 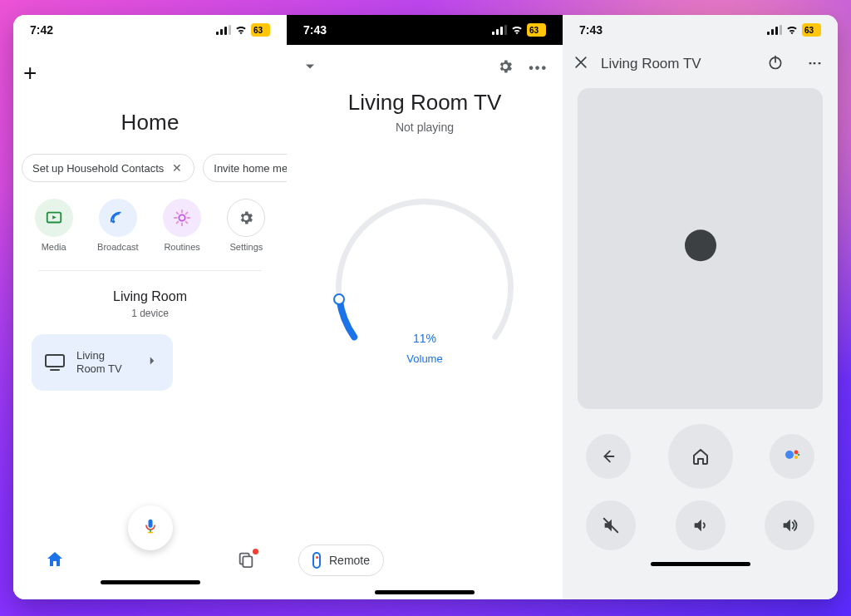 What do you see at coordinates (54, 218) in the screenshot?
I see `media-icon` at bounding box center [54, 218].